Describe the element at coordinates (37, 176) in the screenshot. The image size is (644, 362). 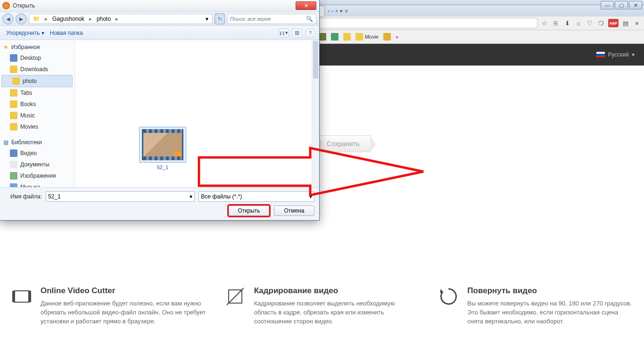
I see `tree-lib-2: Изображения` at that location.